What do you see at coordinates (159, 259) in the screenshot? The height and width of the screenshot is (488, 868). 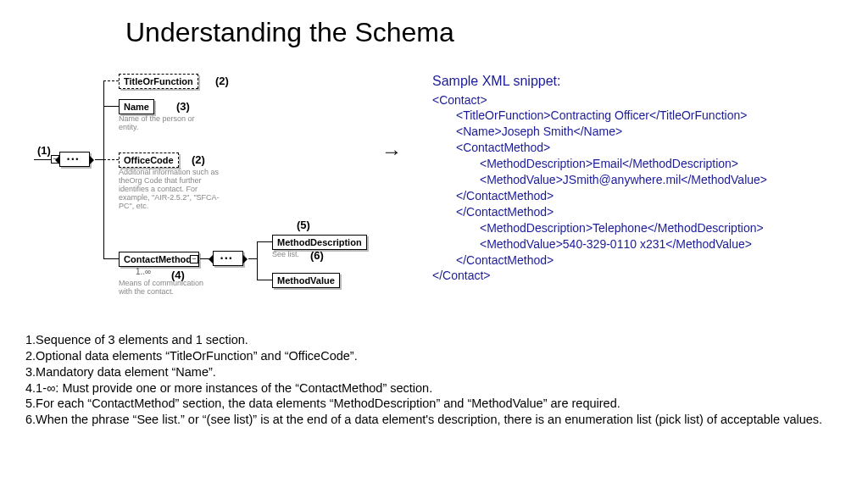 I see `node-contact-method: ContactMethod` at bounding box center [159, 259].